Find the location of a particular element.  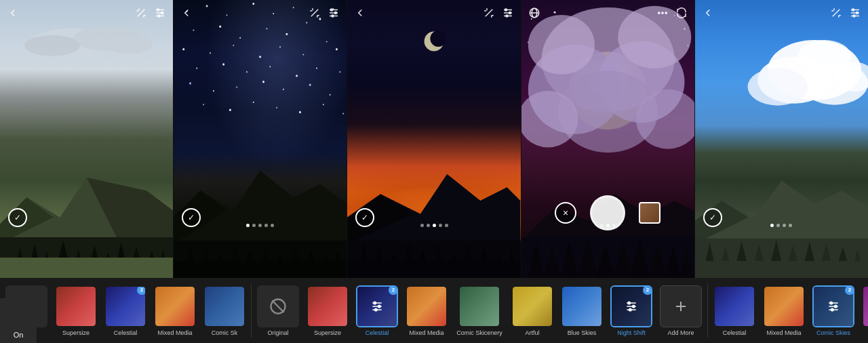

panel-2-magic-wand-icon is located at coordinates (315, 13).